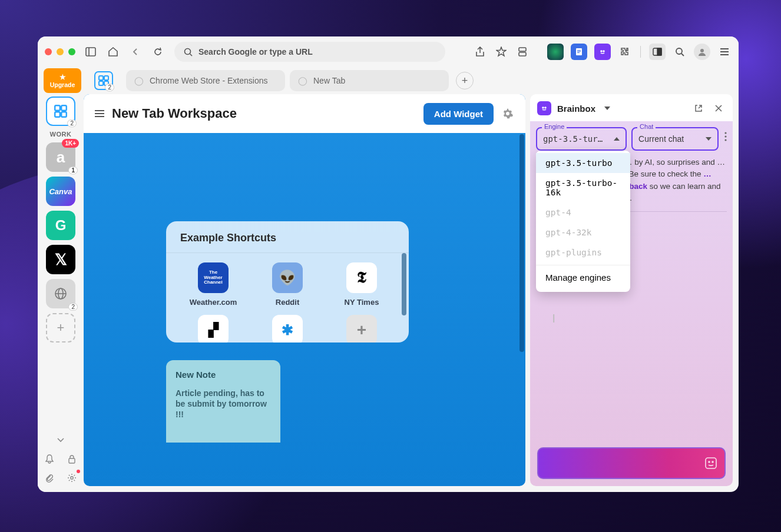  Describe the element at coordinates (404, 284) in the screenshot. I see `widget-scrollbar` at that location.